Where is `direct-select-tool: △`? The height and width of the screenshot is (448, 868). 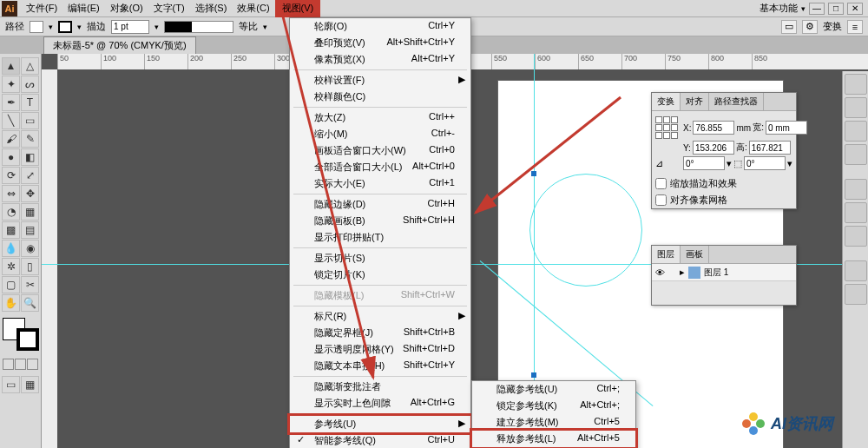
direct-select-tool: △ is located at coordinates (30, 66).